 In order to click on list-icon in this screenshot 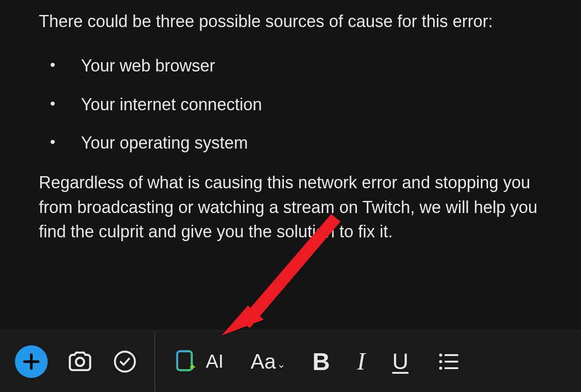, I will do `click(448, 362)`.